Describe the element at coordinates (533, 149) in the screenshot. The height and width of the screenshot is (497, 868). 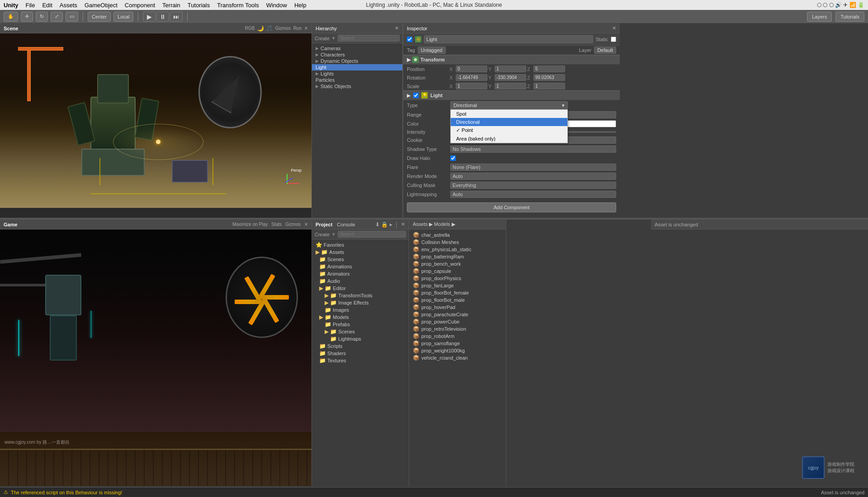
I see `shadow-type-value: No Shadows` at that location.